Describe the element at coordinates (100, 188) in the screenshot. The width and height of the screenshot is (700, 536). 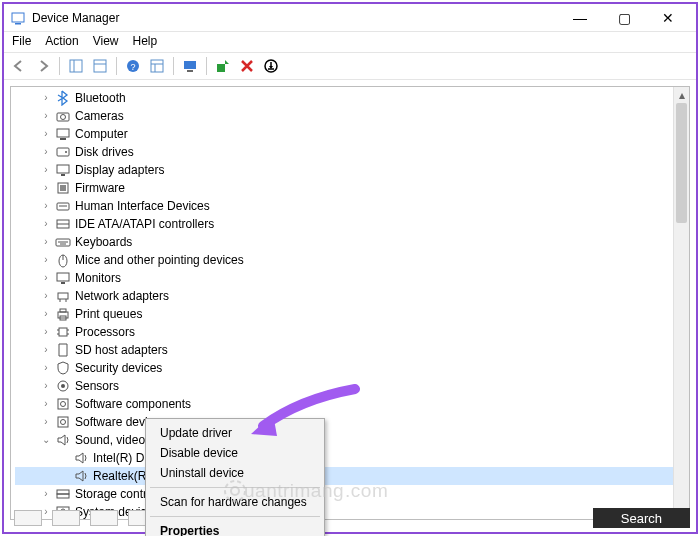
I see `tree-item-label: Firmware` at that location.